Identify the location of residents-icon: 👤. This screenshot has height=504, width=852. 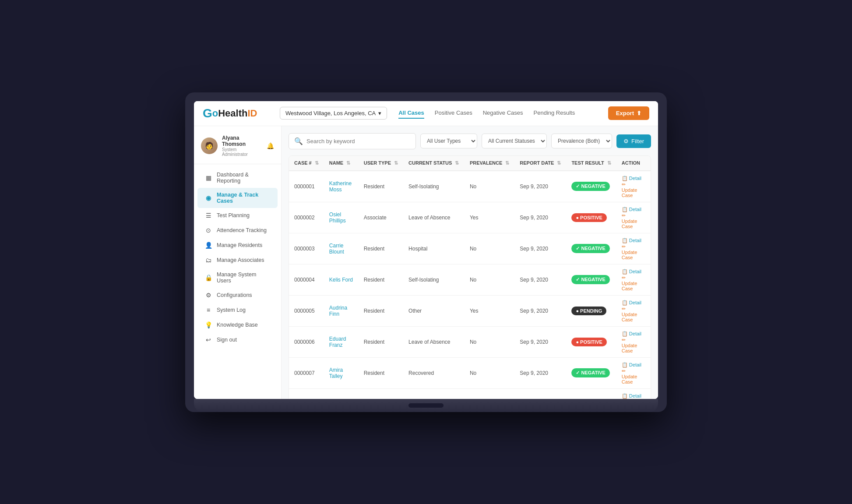
(208, 245).